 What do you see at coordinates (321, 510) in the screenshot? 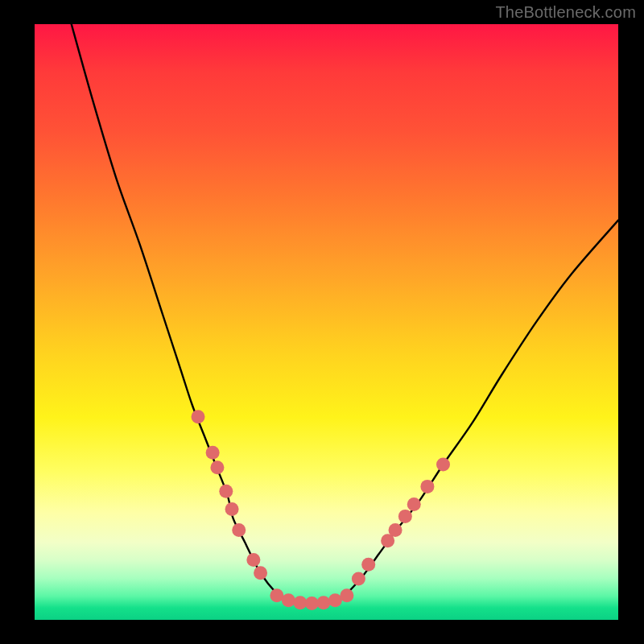
I see `data-dot-layer` at bounding box center [321, 510].